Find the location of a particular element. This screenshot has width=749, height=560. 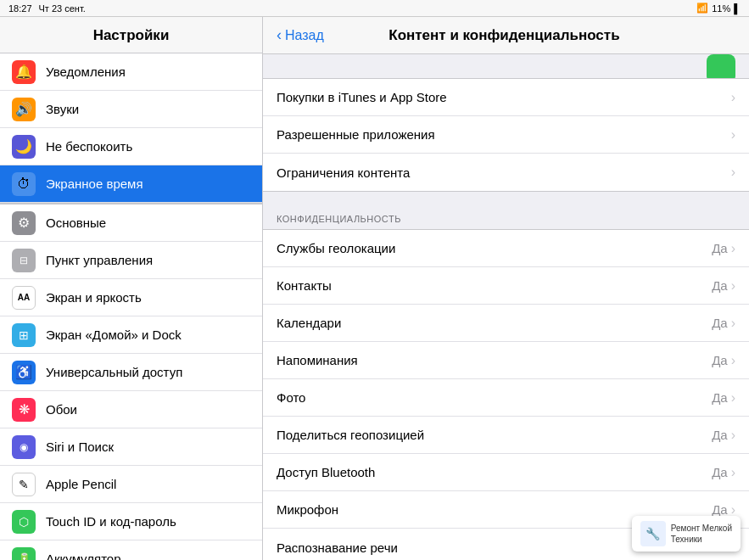

siri-icon: ◉ is located at coordinates (24, 447).